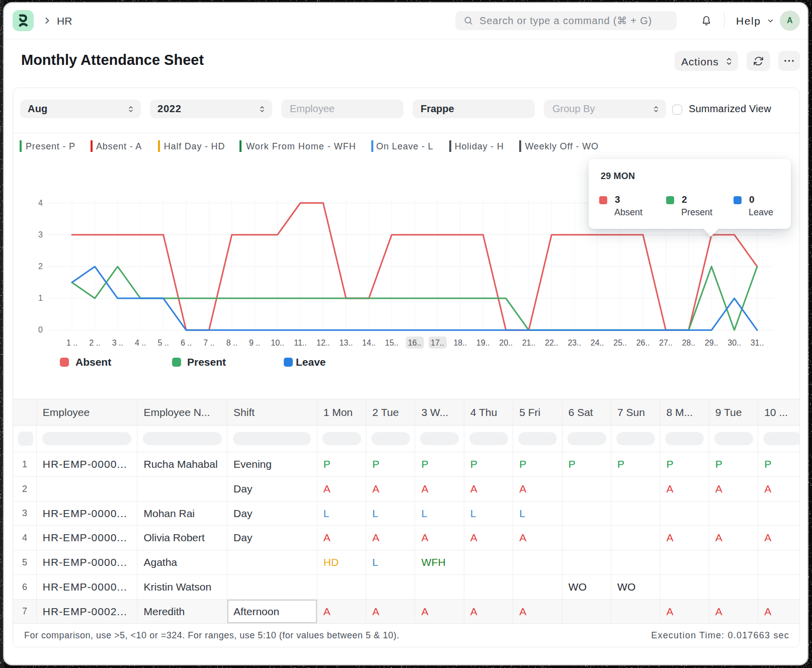 Image resolution: width=812 pixels, height=668 pixels. I want to click on svg-text: 11.., so click(300, 343).